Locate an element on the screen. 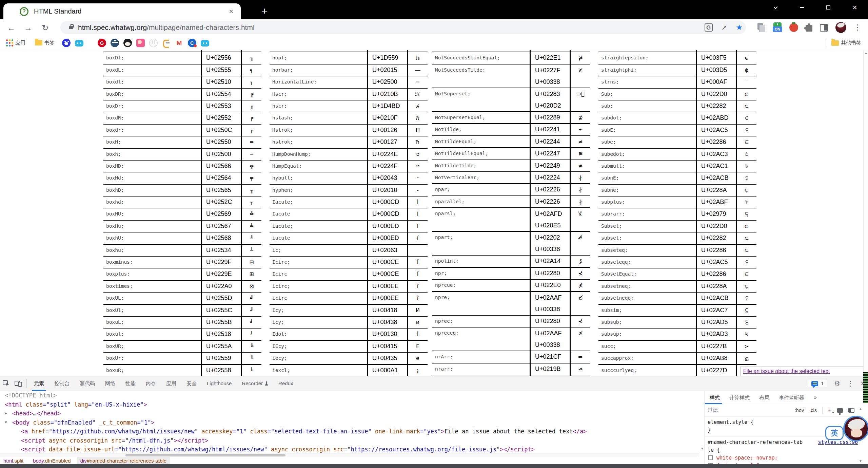  profile-avatar is located at coordinates (841, 27).